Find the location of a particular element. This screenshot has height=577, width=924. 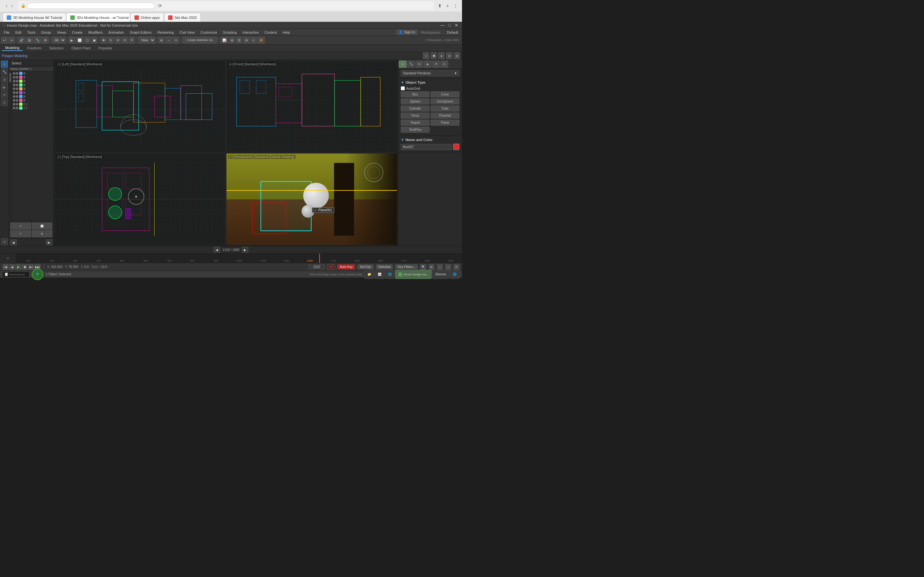

nav-icon-motion: ▶ is located at coordinates (5, 87).